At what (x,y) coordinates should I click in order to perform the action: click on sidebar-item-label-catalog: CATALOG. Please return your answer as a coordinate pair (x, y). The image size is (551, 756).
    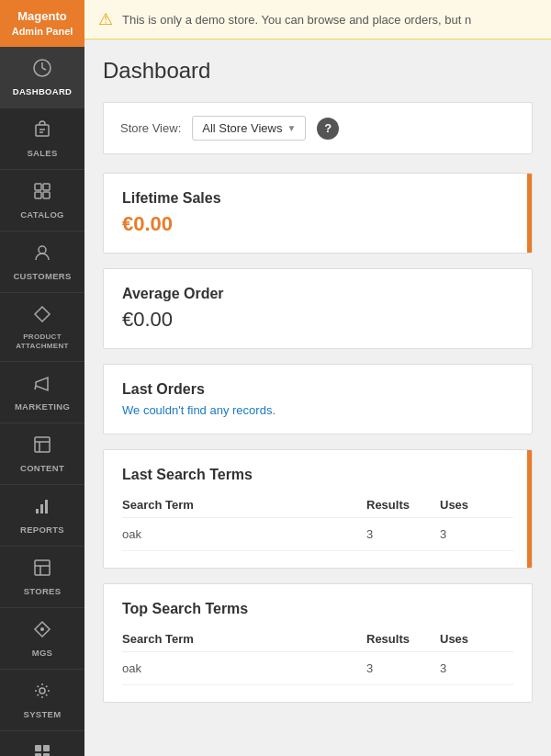
    Looking at the image, I should click on (42, 215).